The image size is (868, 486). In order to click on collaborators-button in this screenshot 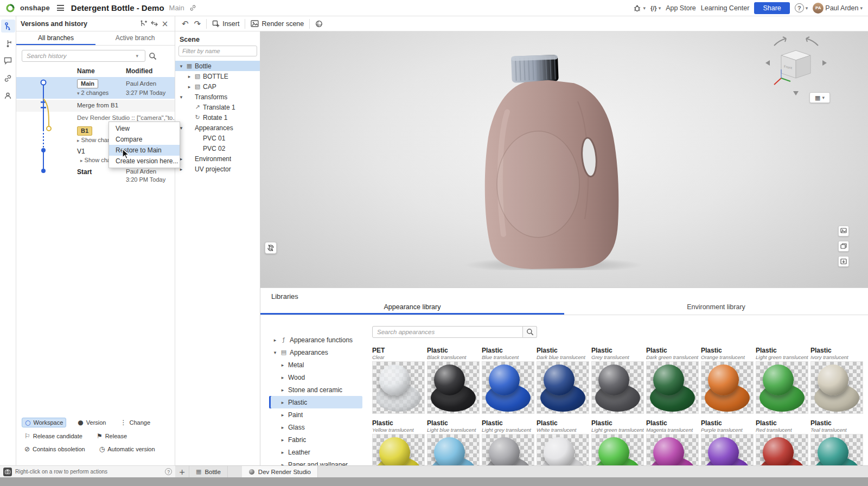, I will do `click(8, 95)`.